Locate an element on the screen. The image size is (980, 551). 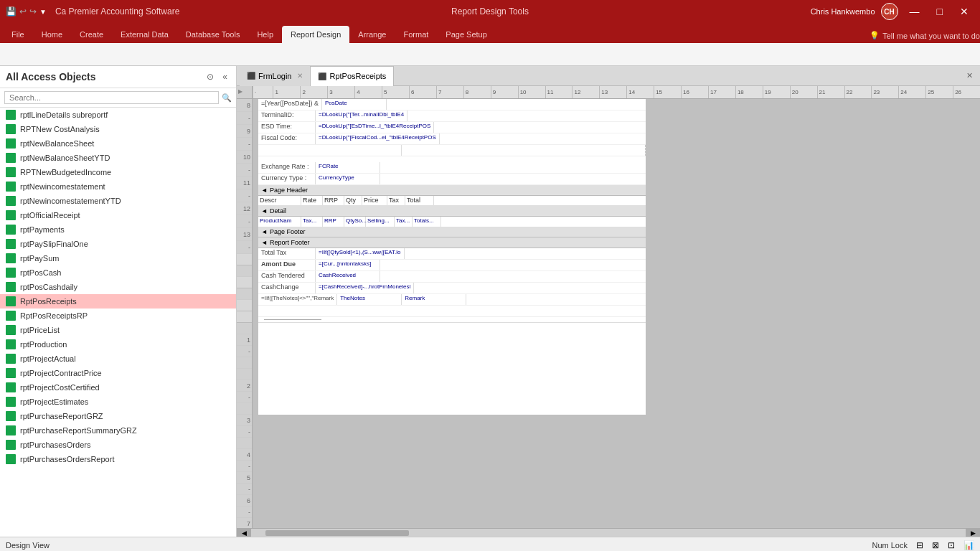
total-tax-value: =IIf([QtySold]<1),(S...ww([EAT.lo is located at coordinates (360, 254).